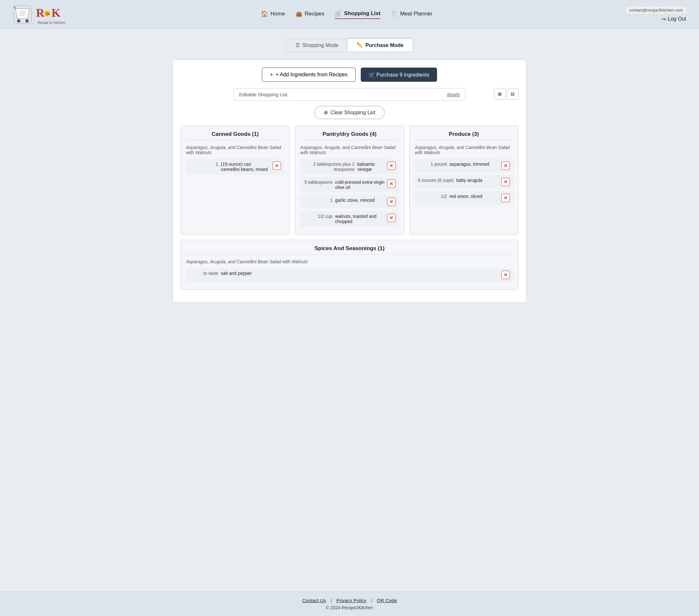 This screenshot has height=616, width=699. Describe the element at coordinates (309, 75) in the screenshot. I see `add-ingredients-button: + + Add Ingredients from Recipes` at that location.